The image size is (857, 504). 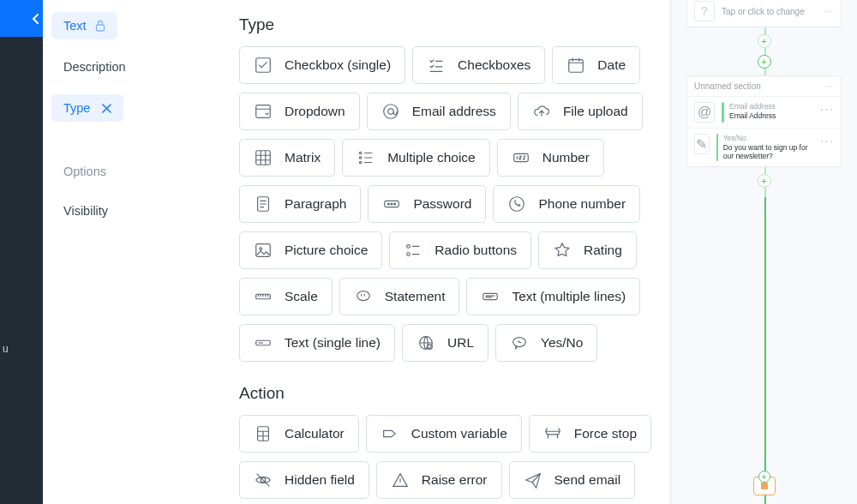 I want to click on doc-icon, so click(x=263, y=204).